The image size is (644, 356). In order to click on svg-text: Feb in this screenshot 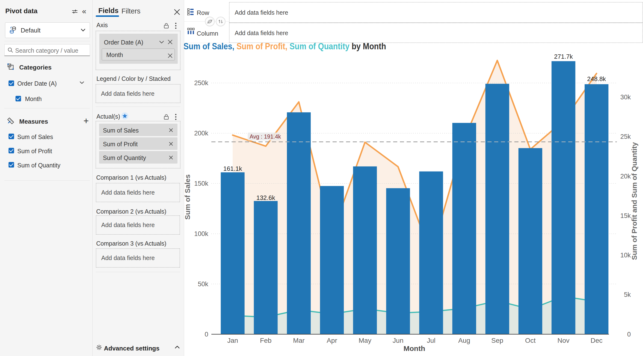, I will do `click(266, 340)`.